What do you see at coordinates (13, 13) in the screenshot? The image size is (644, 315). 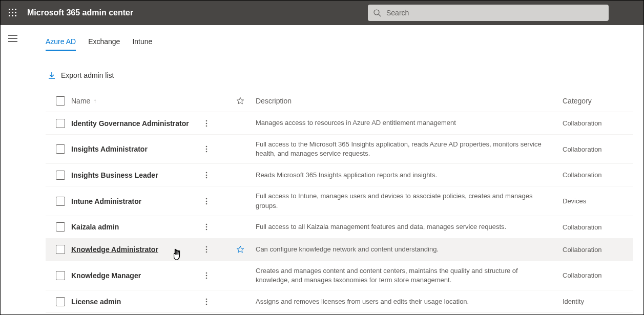 I see `waffle-icon` at bounding box center [13, 13].